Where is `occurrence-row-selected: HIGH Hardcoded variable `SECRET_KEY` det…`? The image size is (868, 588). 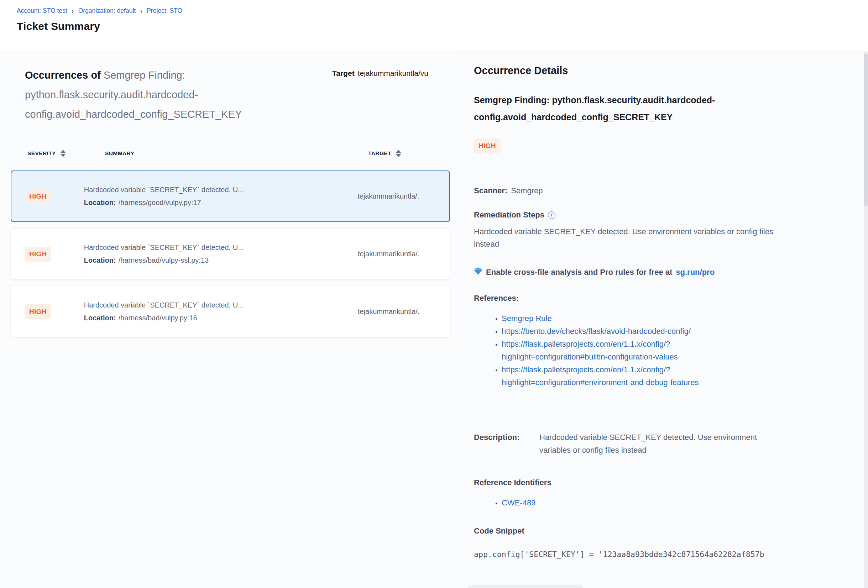
occurrence-row-selected: HIGH Hardcoded variable `SECRET_KEY` det… is located at coordinates (230, 196).